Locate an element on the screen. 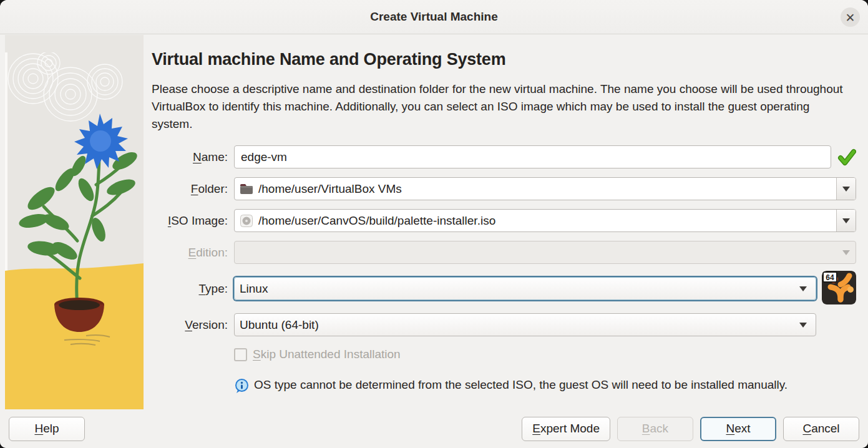 This screenshot has height=448, width=868. plant-illustration is located at coordinates (74, 222).